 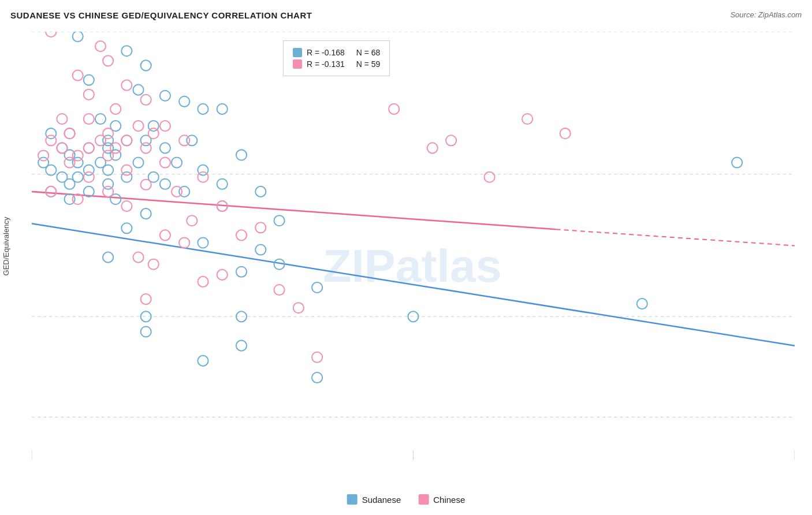 I want to click on source-label: Source: ZipAtlas.com, so click(x=766, y=15).